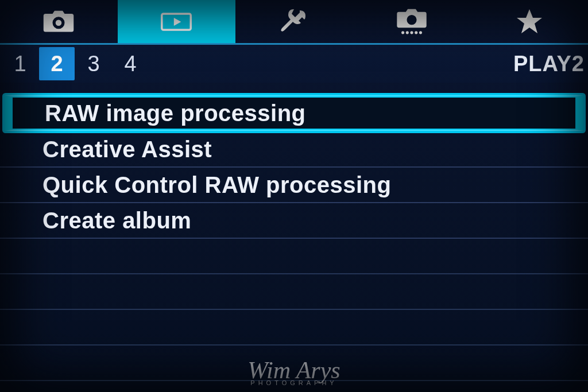  Describe the element at coordinates (294, 64) in the screenshot. I see `page-number-row: 1 2 3 4 PLAY2` at that location.